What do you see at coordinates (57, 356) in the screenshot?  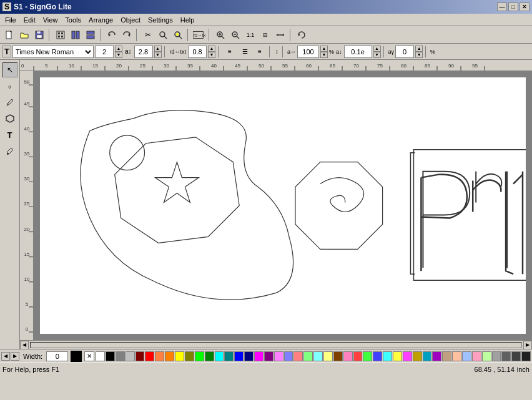 I see `width-input` at bounding box center [57, 356].